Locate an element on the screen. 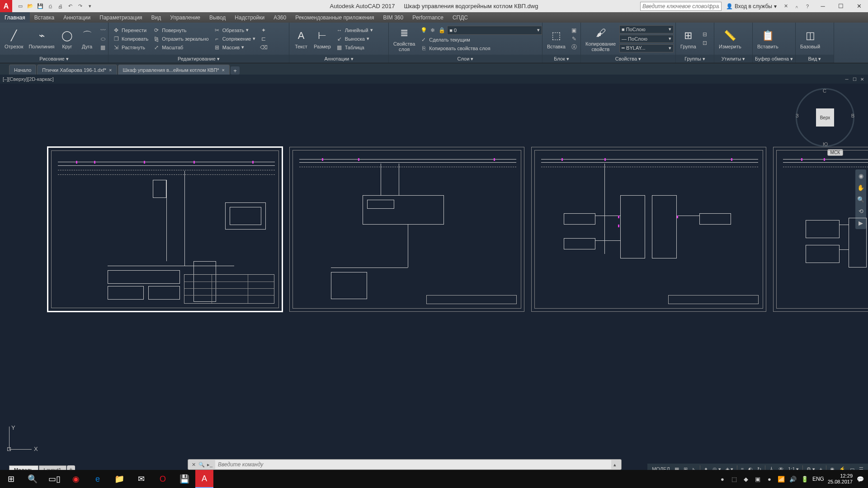 Image resolution: width=868 pixels, height=488 pixels. arc-button: ⌒Дуга is located at coordinates (87, 39).